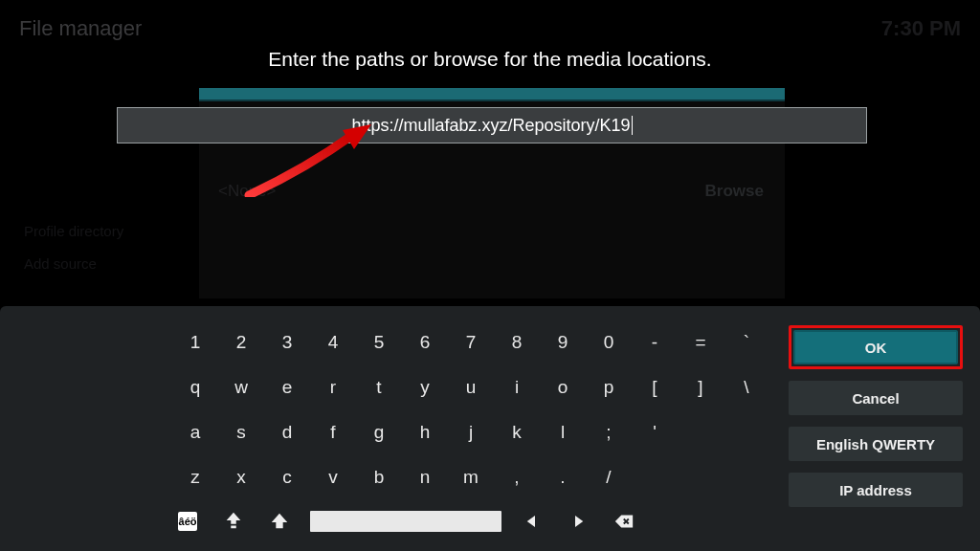 The height and width of the screenshot is (551, 980). I want to click on key-[: [, so click(655, 387).